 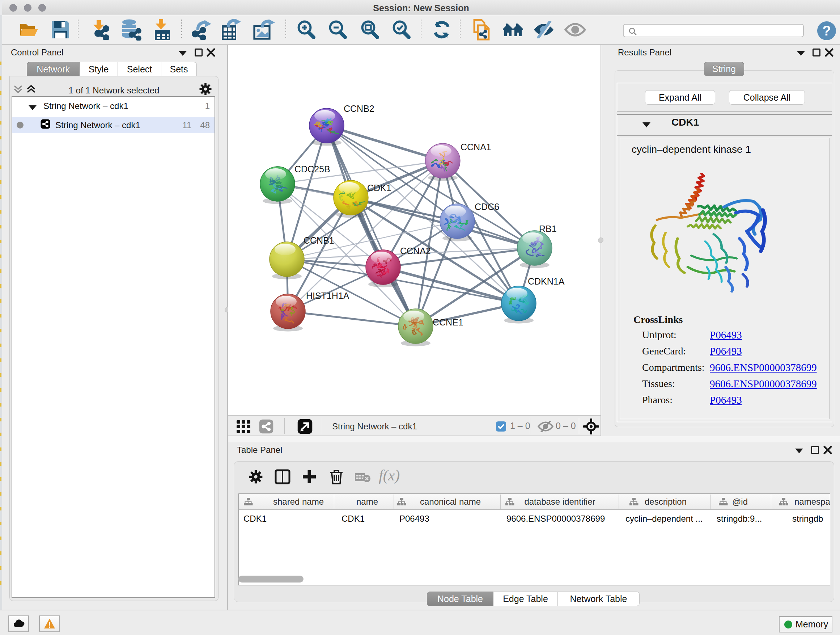 I want to click on svg-text: CDK1, so click(x=379, y=188).